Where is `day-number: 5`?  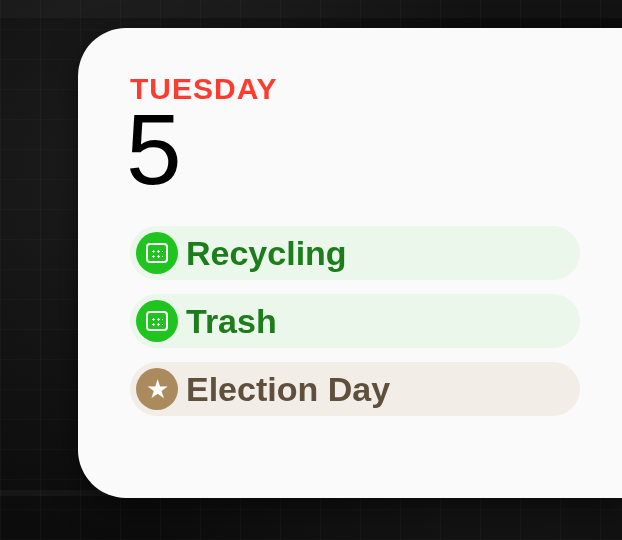 day-number: 5 is located at coordinates (374, 149).